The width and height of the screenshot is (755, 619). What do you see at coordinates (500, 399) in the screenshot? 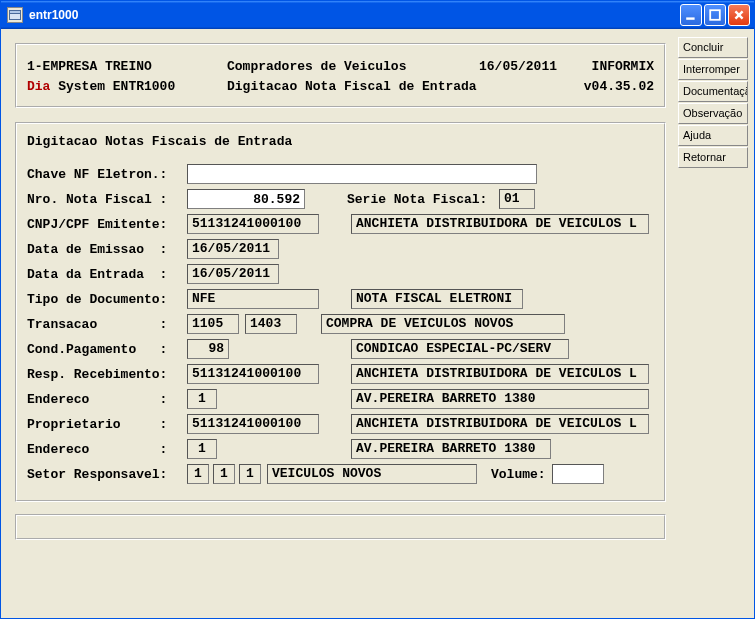
I see `field-resp-end: AV.PEREIRA BARRETO 1380` at bounding box center [500, 399].